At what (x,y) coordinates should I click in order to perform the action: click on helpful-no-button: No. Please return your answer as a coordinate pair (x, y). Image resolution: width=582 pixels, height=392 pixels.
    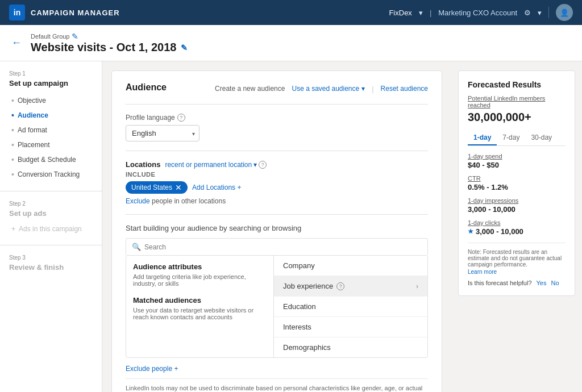
    Looking at the image, I should click on (555, 283).